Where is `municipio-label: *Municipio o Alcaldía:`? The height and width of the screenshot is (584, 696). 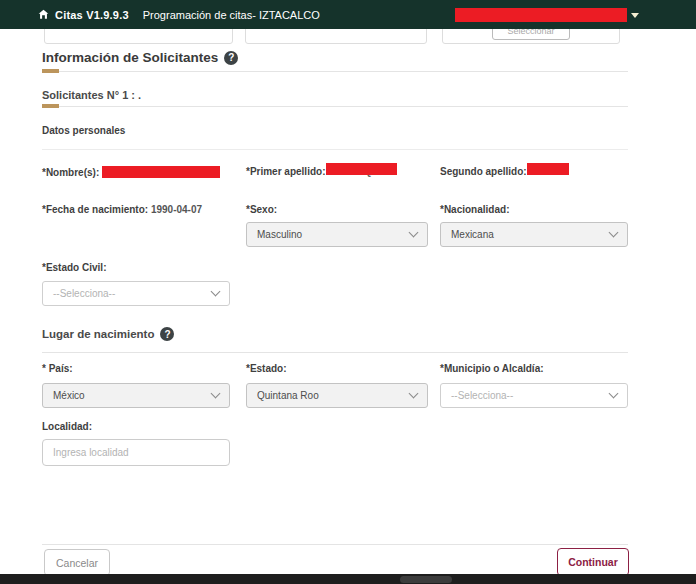
municipio-label: *Municipio o Alcaldía: is located at coordinates (492, 368).